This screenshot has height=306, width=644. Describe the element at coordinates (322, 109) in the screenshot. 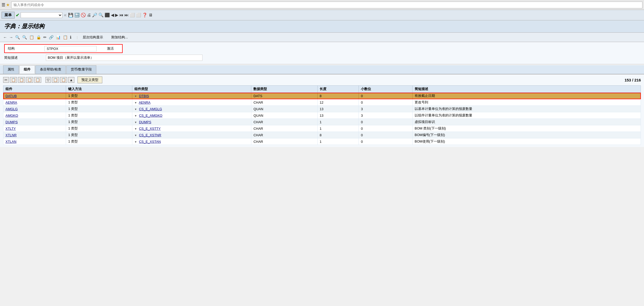

I see `table-row: AMGLG1 类型▼ CS_E_AMGLGQUAN133以基本计量单位为准的计算…` at that location.